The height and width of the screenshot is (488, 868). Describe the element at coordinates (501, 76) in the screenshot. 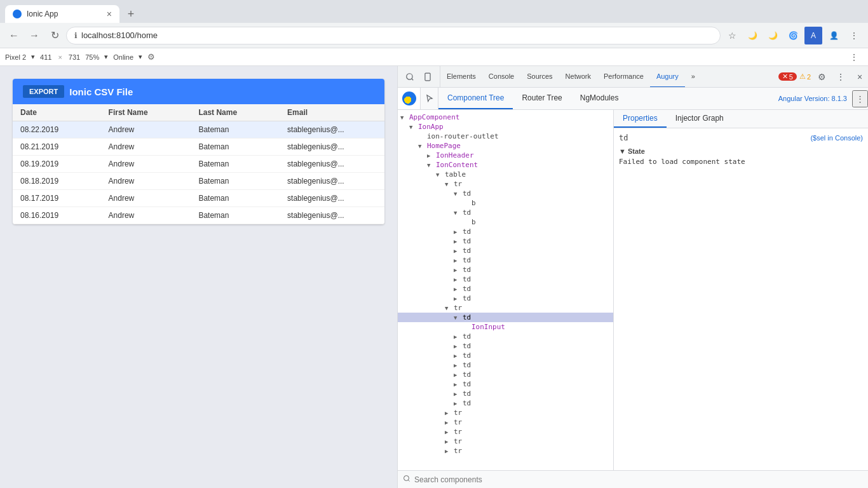

I see `tab-console: Console` at that location.